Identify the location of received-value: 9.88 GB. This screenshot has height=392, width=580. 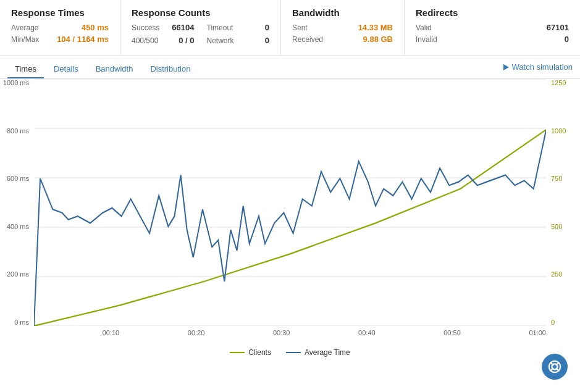
(378, 40).